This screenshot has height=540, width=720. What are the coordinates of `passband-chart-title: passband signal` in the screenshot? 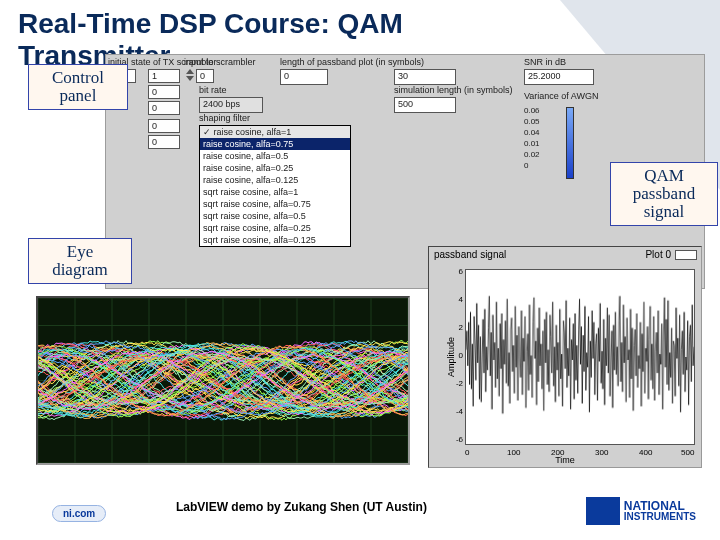 It's located at (470, 254).